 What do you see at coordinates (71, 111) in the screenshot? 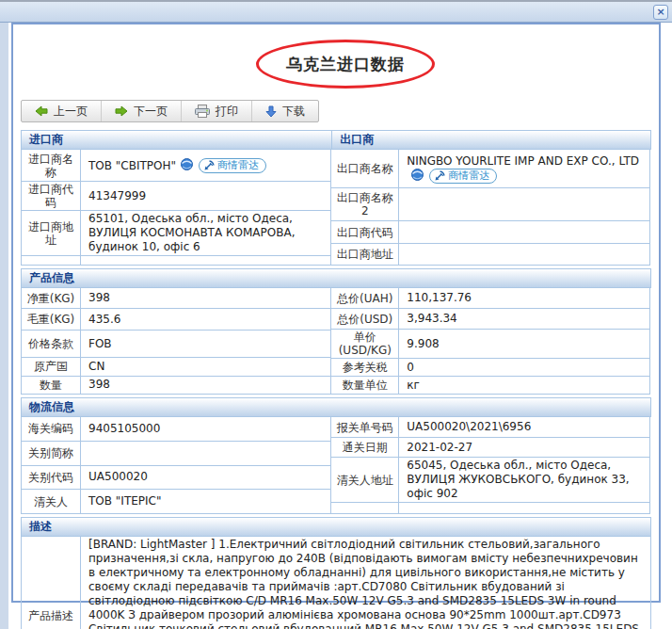
I see `prev-page-label: 上一页` at bounding box center [71, 111].